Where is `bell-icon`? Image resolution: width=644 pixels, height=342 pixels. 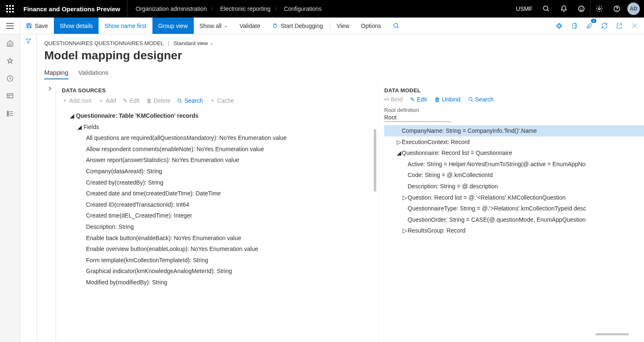
bell-icon is located at coordinates (564, 9).